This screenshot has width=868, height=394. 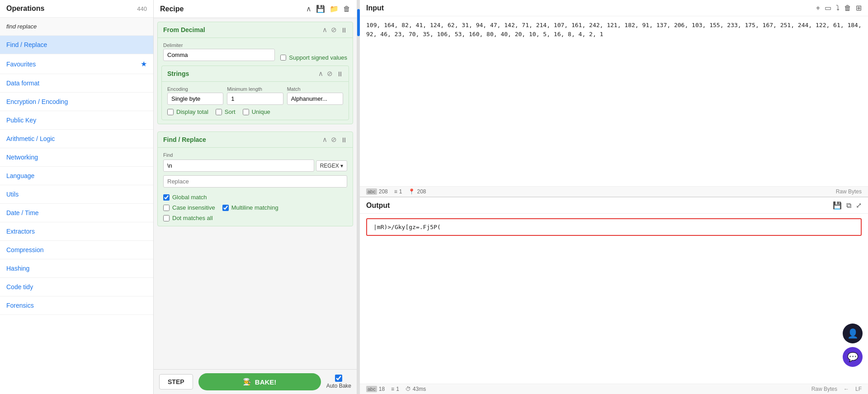 What do you see at coordinates (188, 112) in the screenshot?
I see `display-total-item: Display total` at bounding box center [188, 112].